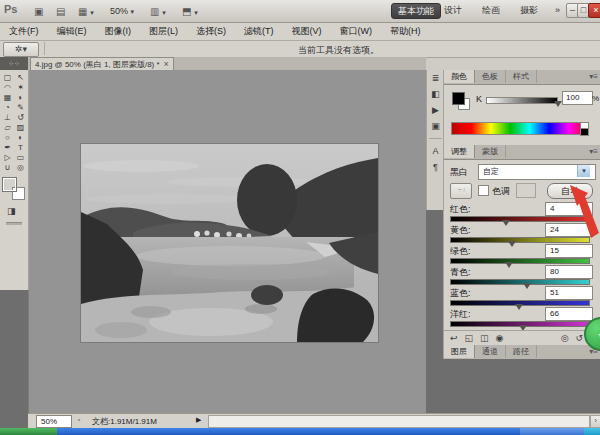  Describe the element at coordinates (8, 118) in the screenshot. I see `tool-clone-stamp: ⊥` at that location.